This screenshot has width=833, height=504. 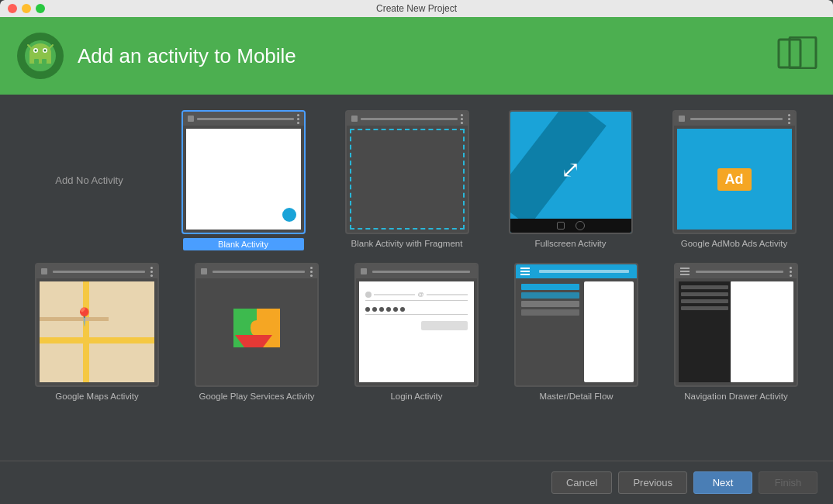 What do you see at coordinates (416, 482) in the screenshot?
I see `footer: Cancel Previous Next Finish` at bounding box center [416, 482].